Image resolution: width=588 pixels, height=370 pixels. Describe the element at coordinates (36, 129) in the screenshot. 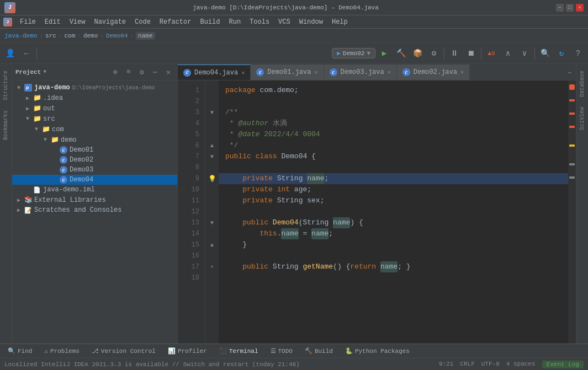

I see `tree-arrow-com: ▼` at that location.